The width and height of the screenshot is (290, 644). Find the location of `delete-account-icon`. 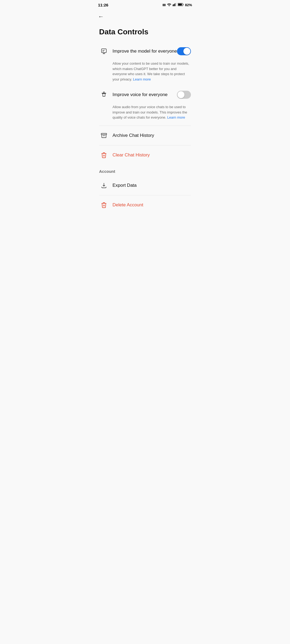

delete-account-icon is located at coordinates (104, 205).